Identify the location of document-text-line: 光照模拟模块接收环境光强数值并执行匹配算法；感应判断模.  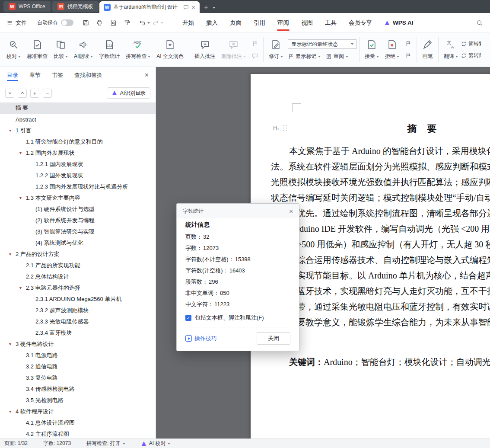
(380, 182).